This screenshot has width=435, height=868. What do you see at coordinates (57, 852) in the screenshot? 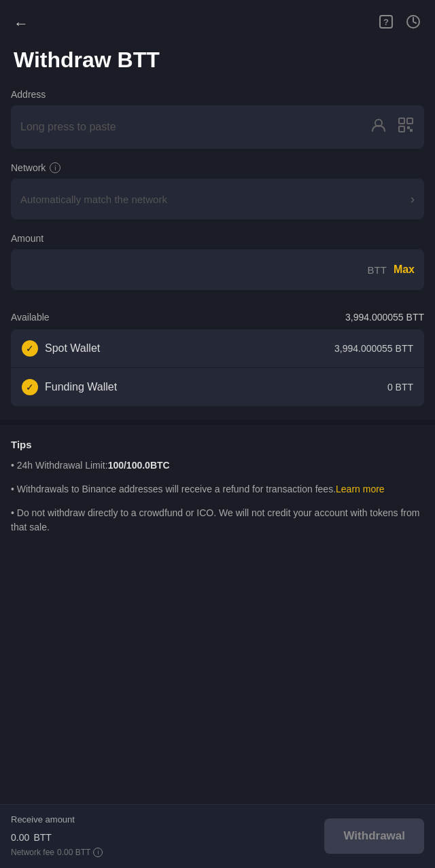
I see `receive-fee: Network fee 0.00 BTT i` at bounding box center [57, 852].